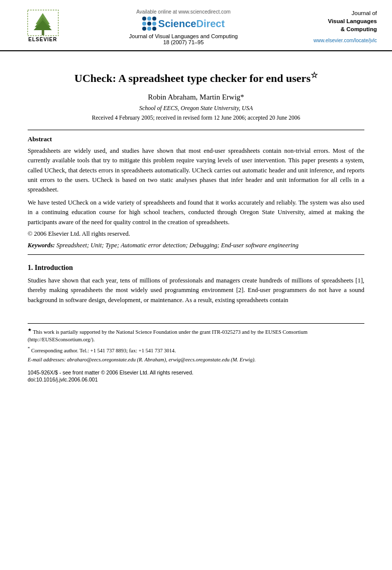 The height and width of the screenshot is (570, 392). I want to click on keywords-text: Spreadsheet; Unit; Type; Automatic error…, so click(177, 245).